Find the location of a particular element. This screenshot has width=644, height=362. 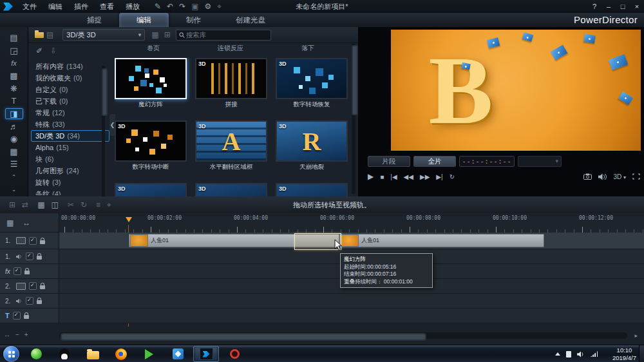

pip-room-icon: ◲ is located at coordinates (14, 51).